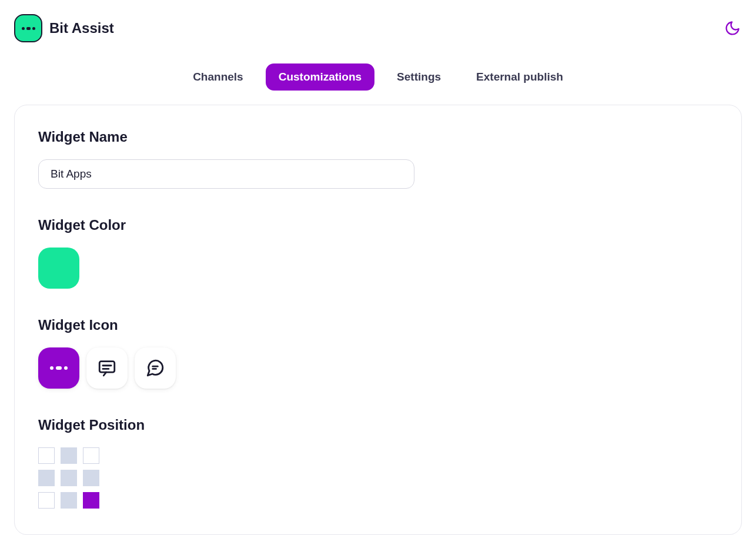  Describe the element at coordinates (520, 77) in the screenshot. I see `tab-external-publish: External publish` at that location.